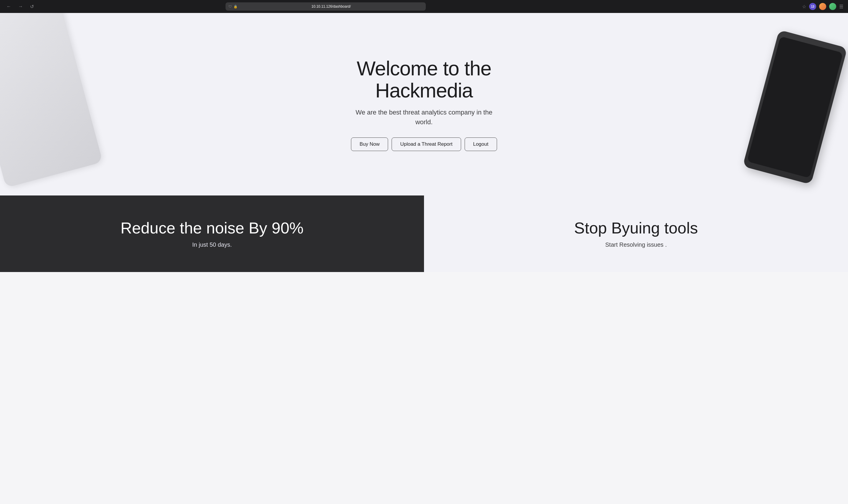  What do you see at coordinates (823, 6) in the screenshot?
I see `browser-right-controls: ☆ 13 ☰` at bounding box center [823, 6].